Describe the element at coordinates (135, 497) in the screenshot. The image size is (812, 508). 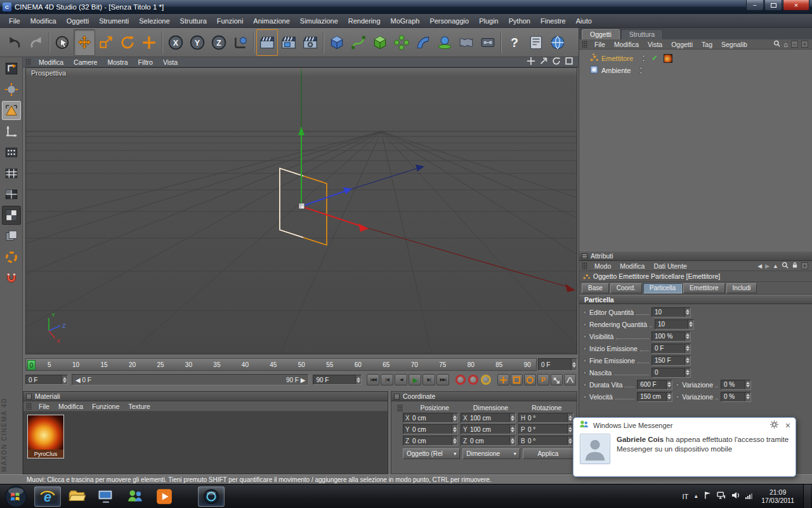
I see `taskbar-messenger-button` at that location.